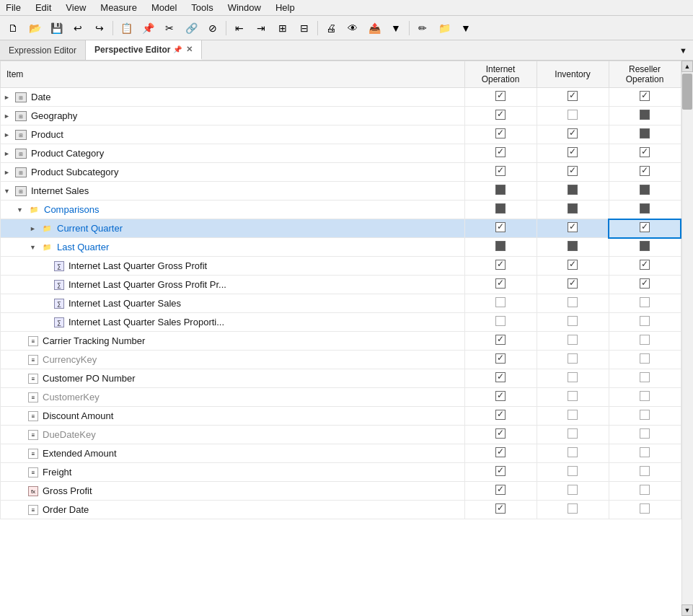 Image resolution: width=693 pixels, height=616 pixels. I want to click on table-row: ►⊞Product Subcategory, so click(341, 172).